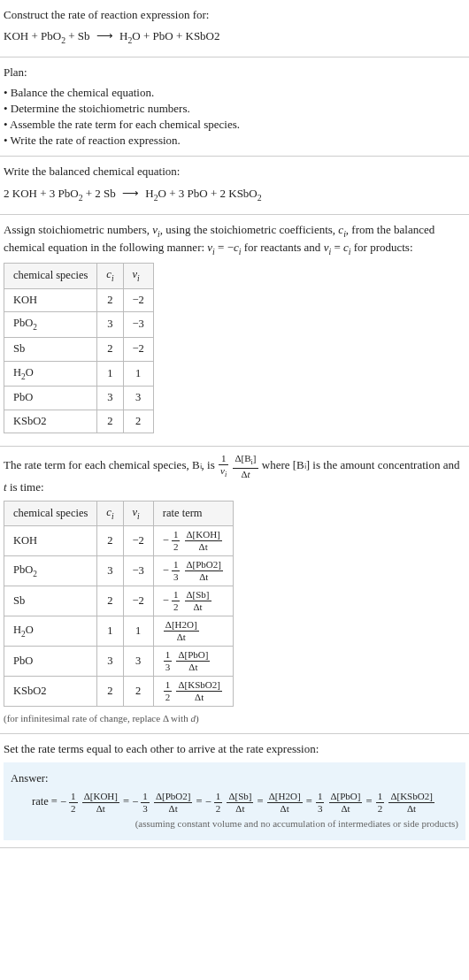 This screenshot has height=980, width=469. What do you see at coordinates (234, 117) in the screenshot?
I see `plan-list: Balance the chemical equation. Determine…` at bounding box center [234, 117].